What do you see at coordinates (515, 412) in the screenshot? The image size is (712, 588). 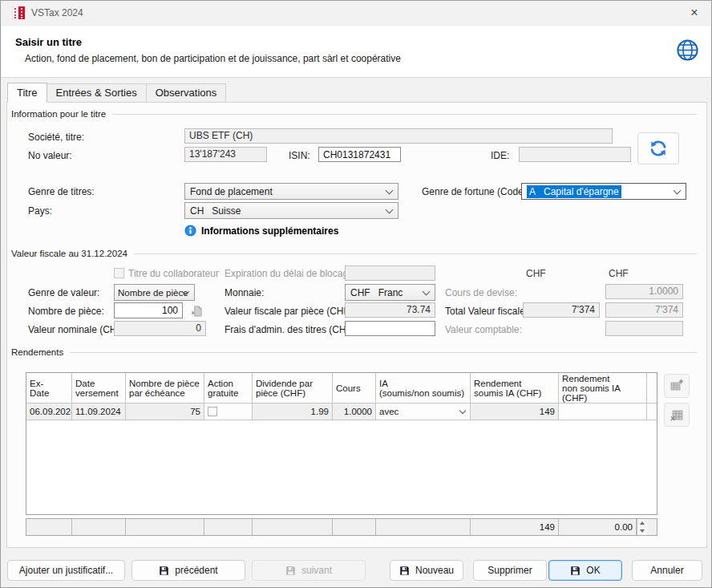 I see `cell-rendement-soumis: 149` at bounding box center [515, 412].